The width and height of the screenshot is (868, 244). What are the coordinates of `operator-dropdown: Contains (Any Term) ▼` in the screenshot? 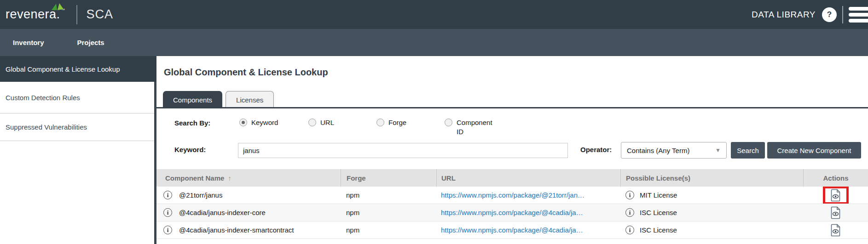 It's located at (674, 150).